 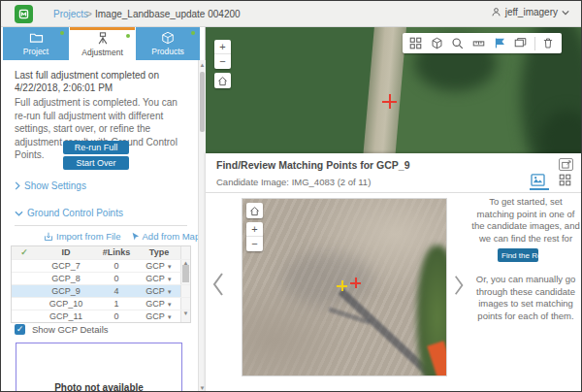 I want to click on gcp-marker-red-crosshair, so click(x=390, y=101).